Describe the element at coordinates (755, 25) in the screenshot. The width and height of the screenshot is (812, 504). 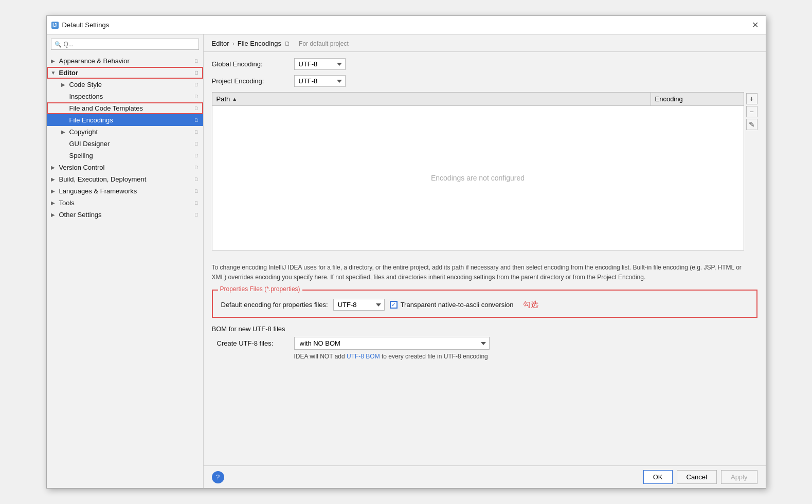
I see `close-button: ✕` at that location.